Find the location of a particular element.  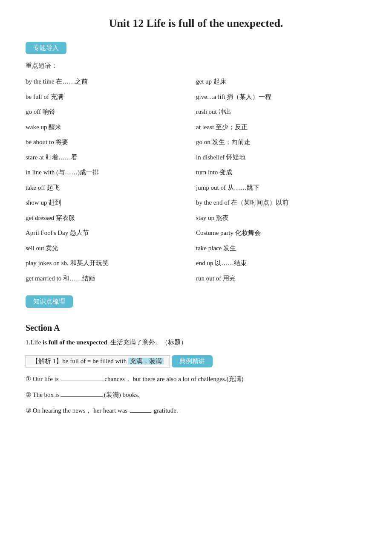

example-item: ③ On hearing the news， her heart was gra… is located at coordinates (196, 411).